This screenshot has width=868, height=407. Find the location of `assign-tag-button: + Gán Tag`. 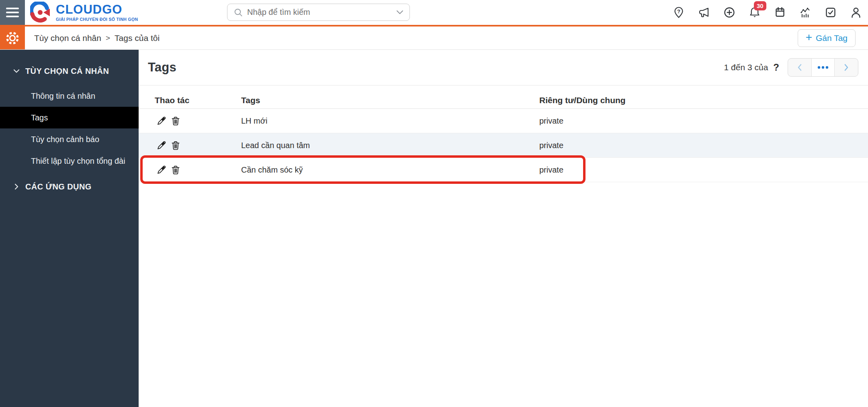

assign-tag-button: + Gán Tag is located at coordinates (827, 38).